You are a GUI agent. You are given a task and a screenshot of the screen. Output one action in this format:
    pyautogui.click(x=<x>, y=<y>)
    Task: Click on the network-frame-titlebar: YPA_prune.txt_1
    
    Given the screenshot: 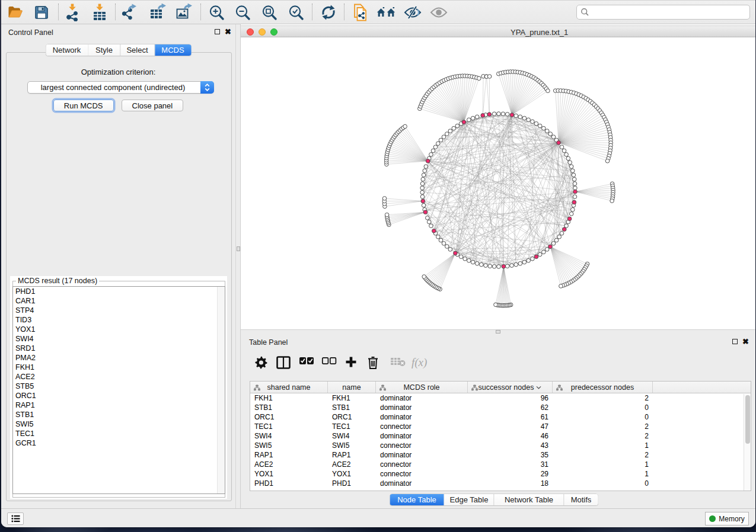 What is the action you would take?
    pyautogui.click(x=498, y=31)
    